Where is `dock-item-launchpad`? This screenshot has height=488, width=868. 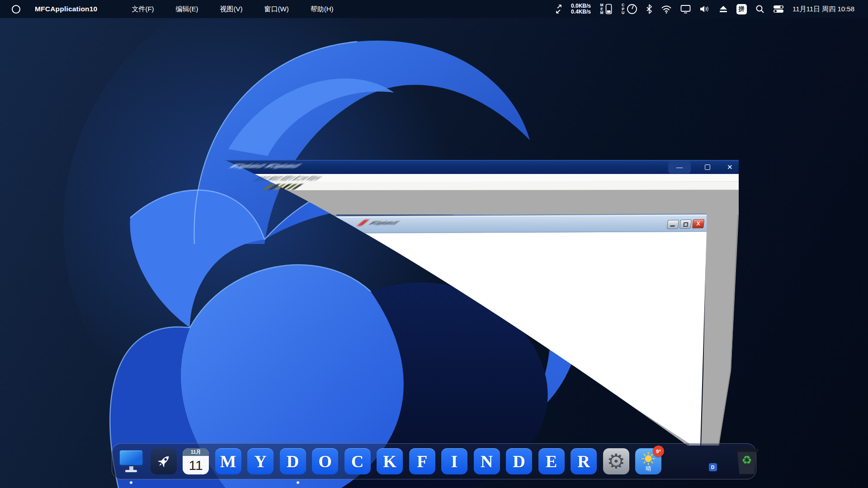 dock-item-launchpad is located at coordinates (164, 461).